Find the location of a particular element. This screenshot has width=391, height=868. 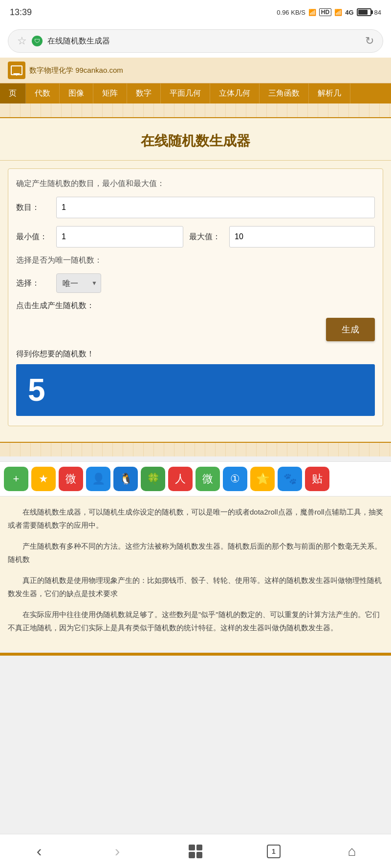

social-icon-clover: 🍀 is located at coordinates (153, 479).